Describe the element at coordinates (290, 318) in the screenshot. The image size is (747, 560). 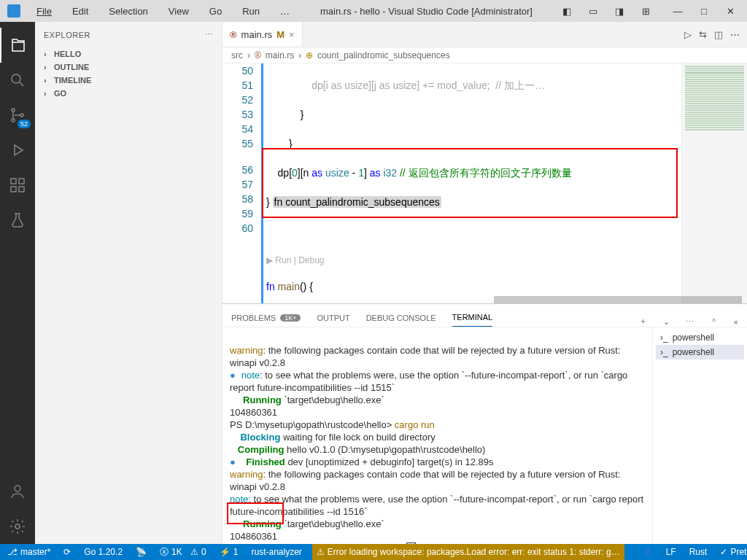
I see `problems-badge: 1K+` at that location.